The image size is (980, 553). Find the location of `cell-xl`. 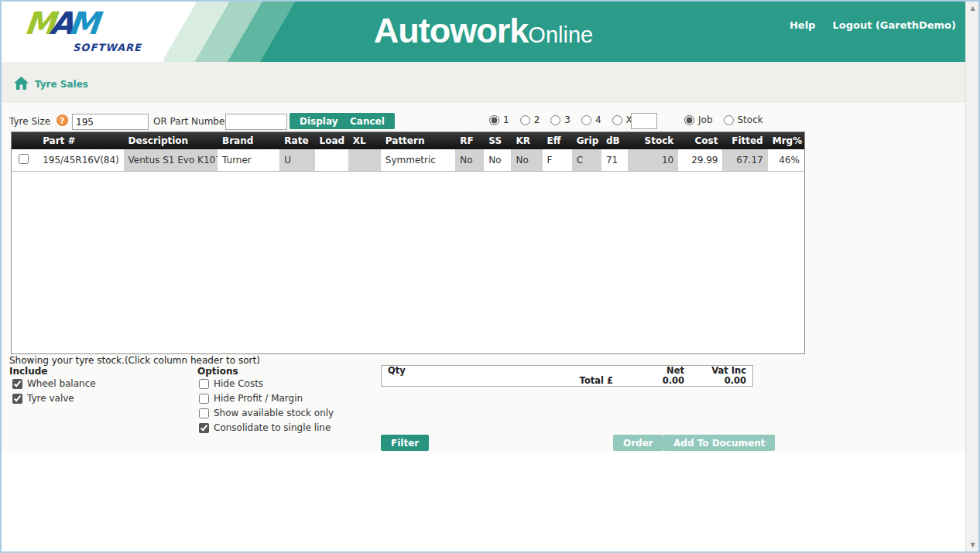

cell-xl is located at coordinates (365, 161).